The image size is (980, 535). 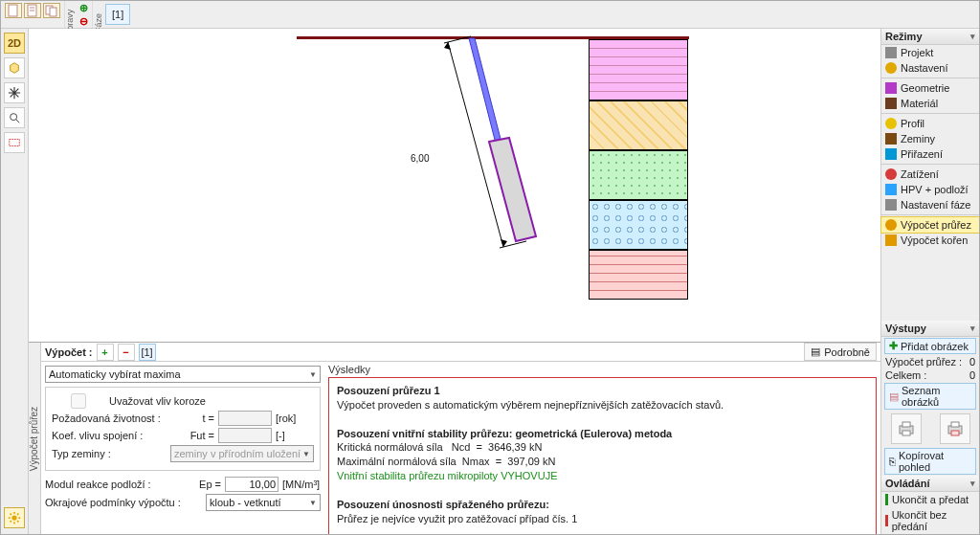 What do you see at coordinates (930, 103) in the screenshot?
I see `mode-item-materi-l: Materiál` at bounding box center [930, 103].